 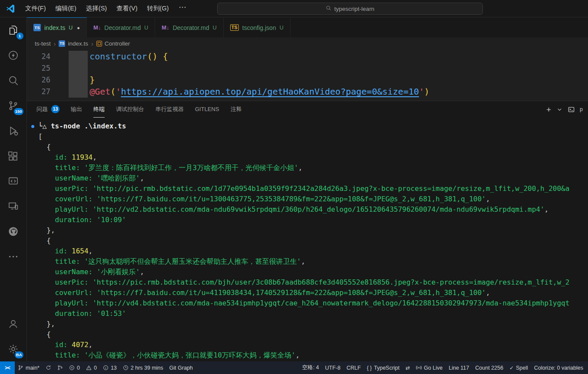 I want to click on status-spell-checker: ✓Spell, so click(x=519, y=368).